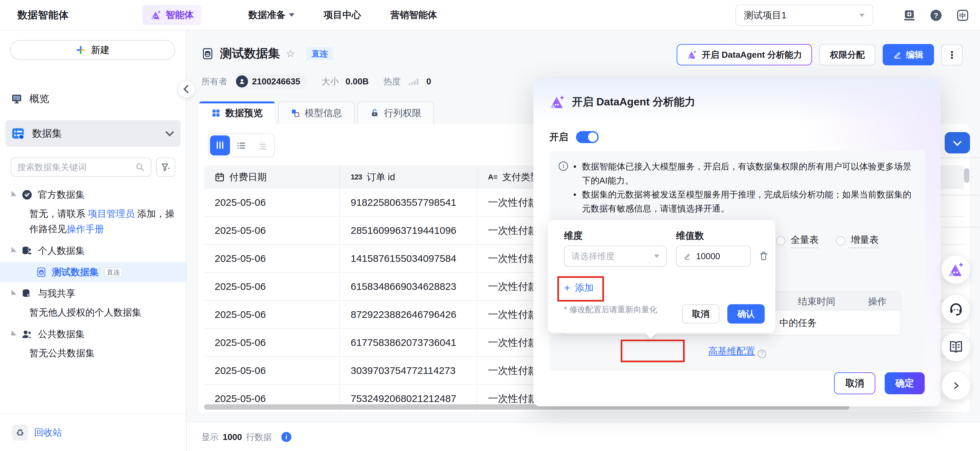  I want to click on language-icon: 中, so click(963, 15).